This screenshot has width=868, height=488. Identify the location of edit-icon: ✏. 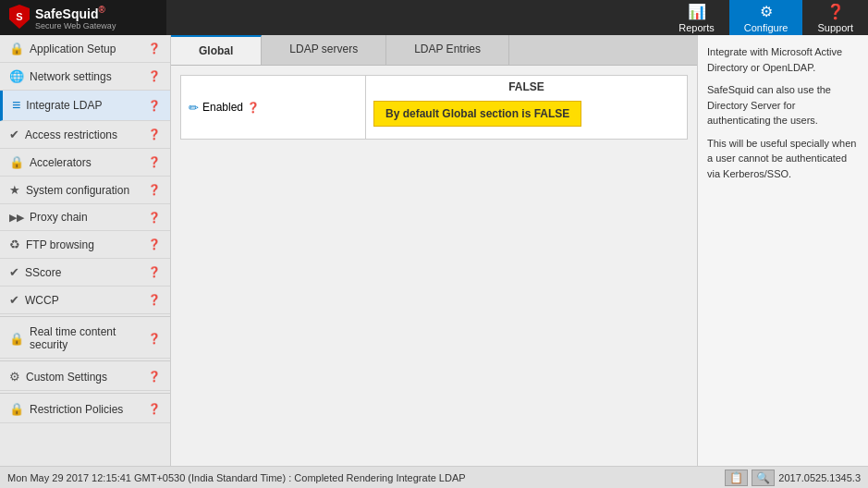
(194, 107).